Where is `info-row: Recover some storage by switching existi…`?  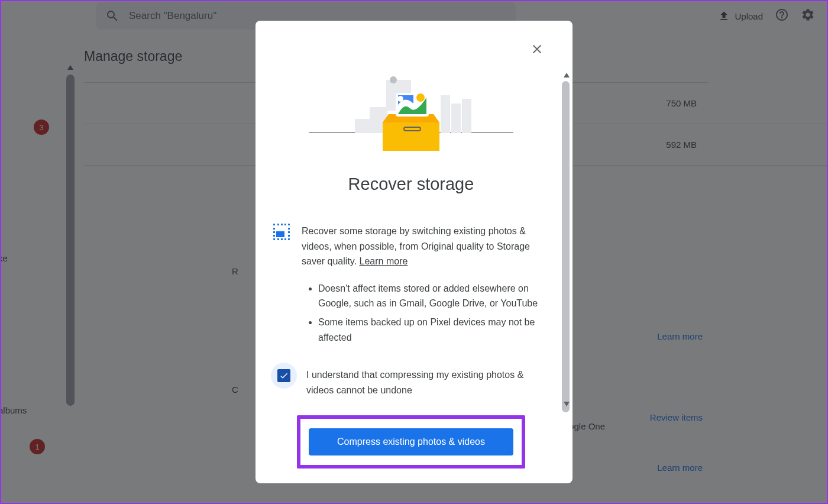 info-row: Recover some storage by switching existi… is located at coordinates (411, 246).